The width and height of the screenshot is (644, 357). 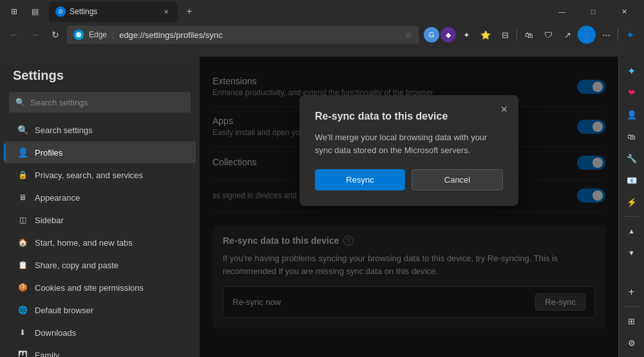 I want to click on shopping-rs-button: 🛍, so click(x=632, y=136).